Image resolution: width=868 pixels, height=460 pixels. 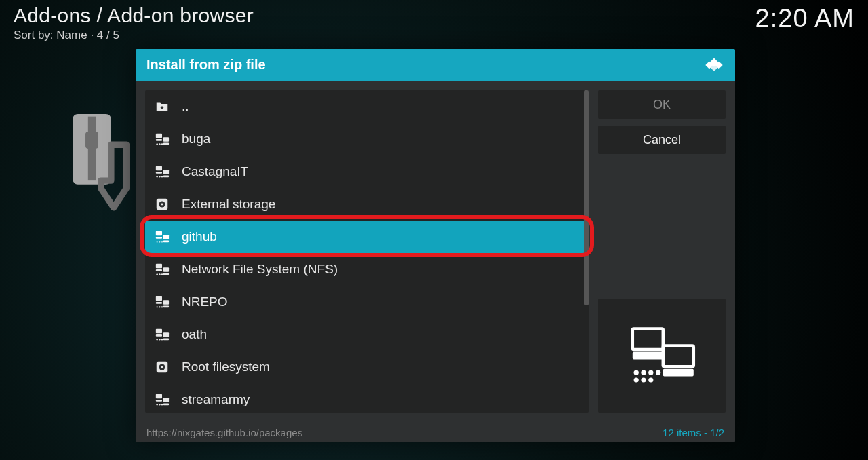 What do you see at coordinates (103, 170) in the screenshot?
I see `zip-file-icon` at bounding box center [103, 170].